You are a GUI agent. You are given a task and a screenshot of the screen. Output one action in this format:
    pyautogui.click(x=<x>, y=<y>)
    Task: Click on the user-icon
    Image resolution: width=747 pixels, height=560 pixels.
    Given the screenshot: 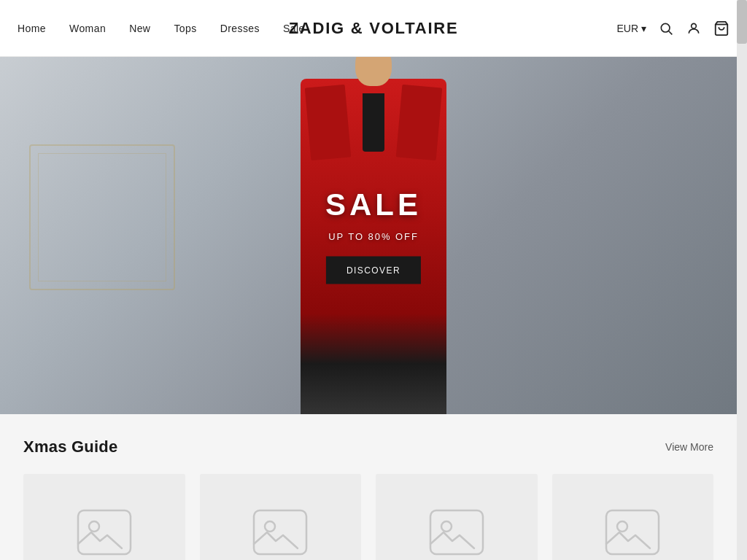 What is the action you would take?
    pyautogui.click(x=694, y=28)
    